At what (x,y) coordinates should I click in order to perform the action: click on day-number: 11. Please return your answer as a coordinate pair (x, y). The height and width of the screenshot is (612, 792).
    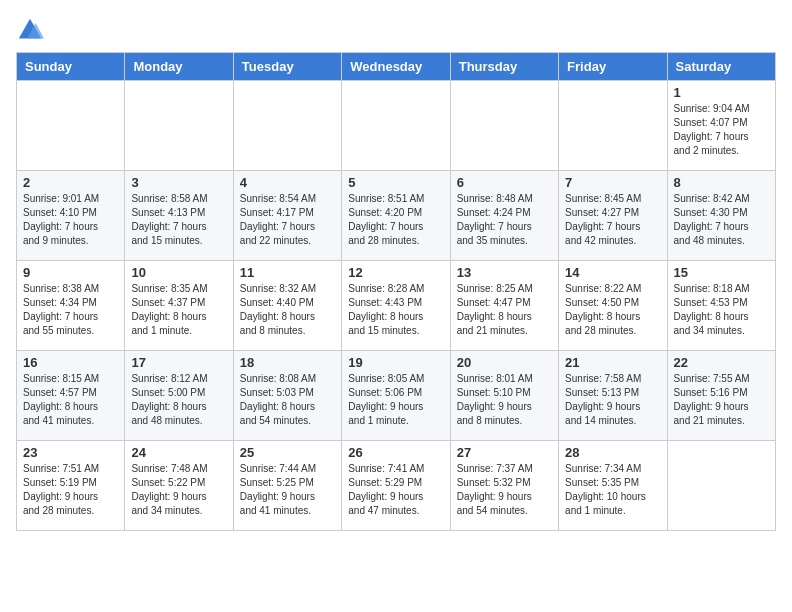
    Looking at the image, I should click on (288, 272).